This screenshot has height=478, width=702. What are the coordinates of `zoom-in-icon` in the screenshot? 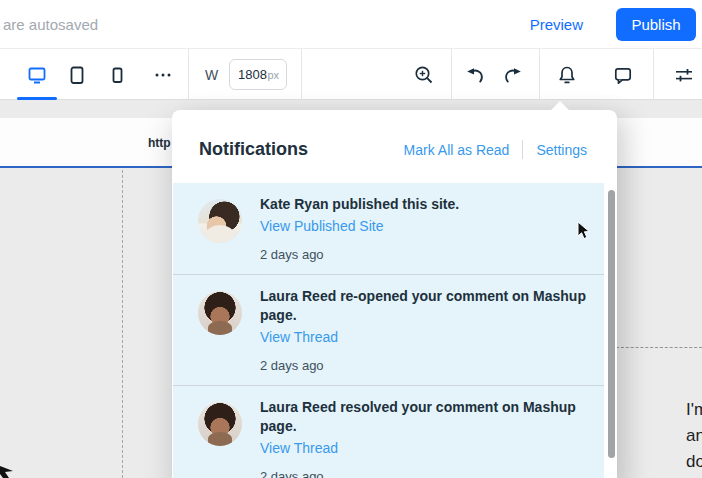 It's located at (424, 75).